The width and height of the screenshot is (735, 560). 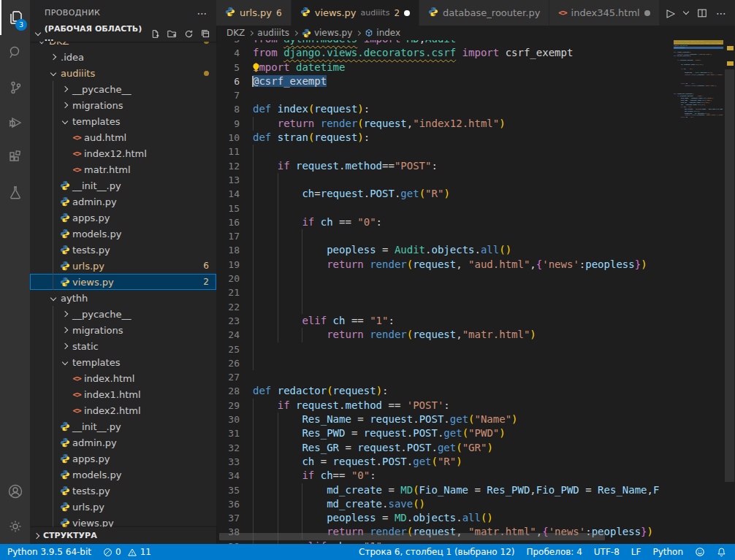 What do you see at coordinates (445, 461) in the screenshot?
I see `code-line: 33 ch = request.POST.get("R")` at bounding box center [445, 461].